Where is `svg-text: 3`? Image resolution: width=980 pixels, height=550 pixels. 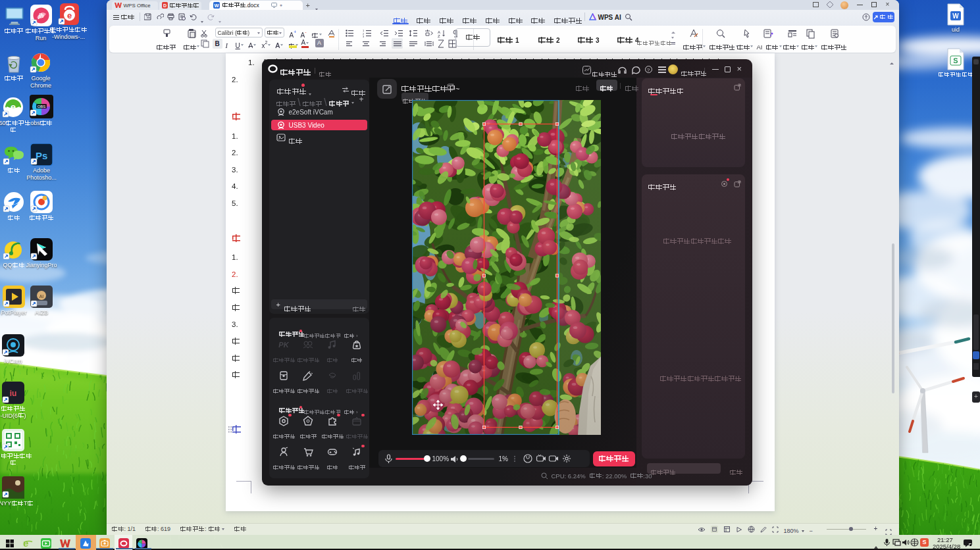 svg-text: 3 is located at coordinates (363, 36).